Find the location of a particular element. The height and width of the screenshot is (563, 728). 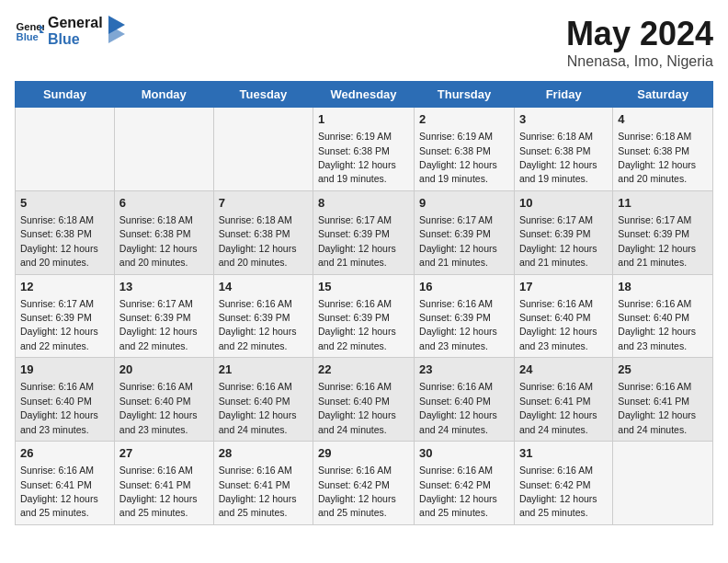

day-cell: 25Sunrise: 6:16 AMSunset: 6:41 PMDayligh… is located at coordinates (664, 399).